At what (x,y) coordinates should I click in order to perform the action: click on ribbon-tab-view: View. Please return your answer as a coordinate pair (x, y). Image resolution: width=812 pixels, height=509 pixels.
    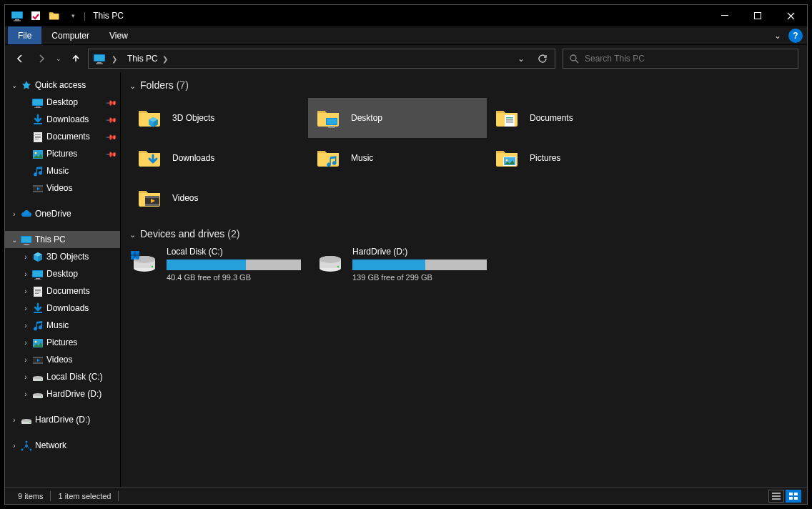
    Looking at the image, I should click on (119, 36).